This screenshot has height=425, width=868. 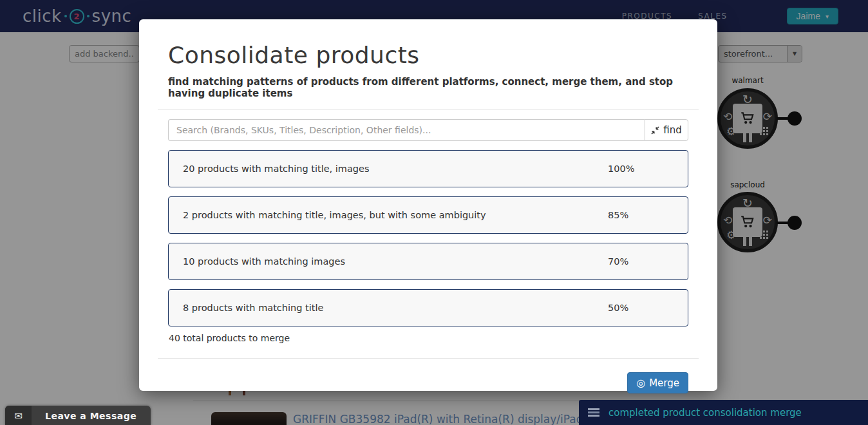 I want to click on total-products-label: 40 total products to merge, so click(x=429, y=338).